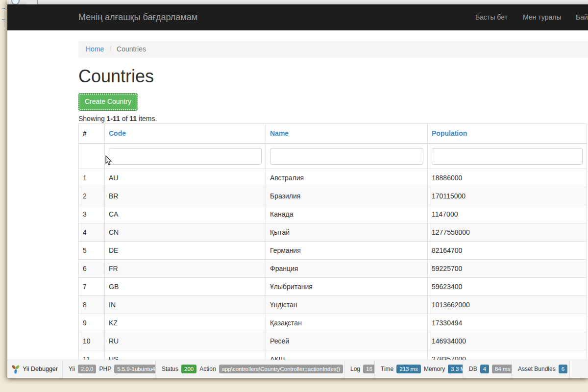 The height and width of the screenshot is (392, 588). Describe the element at coordinates (185, 232) in the screenshot. I see `row-code-cell: CN` at that location.